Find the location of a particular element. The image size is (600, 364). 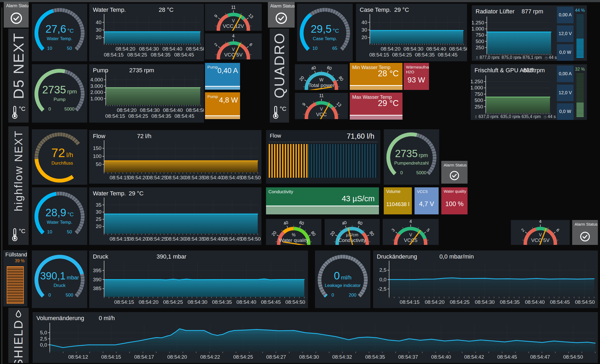

svg-text: 5 is located at coordinates (428, 230).